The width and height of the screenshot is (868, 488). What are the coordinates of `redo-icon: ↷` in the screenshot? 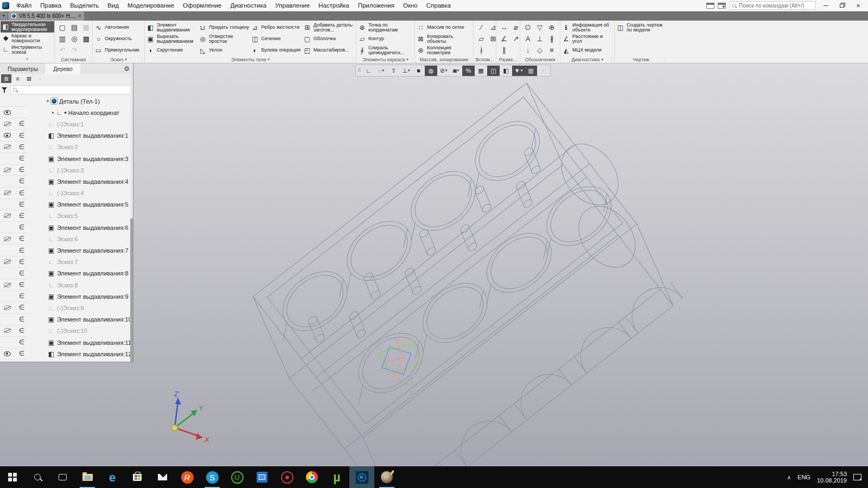 It's located at (74, 50).